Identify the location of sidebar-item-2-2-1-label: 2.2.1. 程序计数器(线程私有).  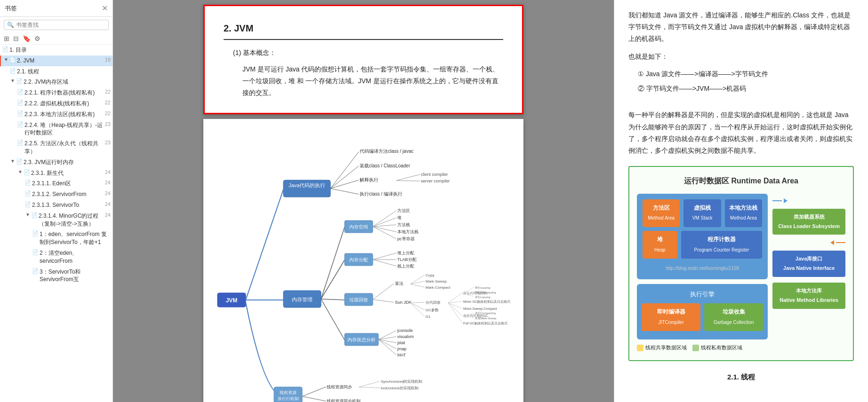
(64, 93).